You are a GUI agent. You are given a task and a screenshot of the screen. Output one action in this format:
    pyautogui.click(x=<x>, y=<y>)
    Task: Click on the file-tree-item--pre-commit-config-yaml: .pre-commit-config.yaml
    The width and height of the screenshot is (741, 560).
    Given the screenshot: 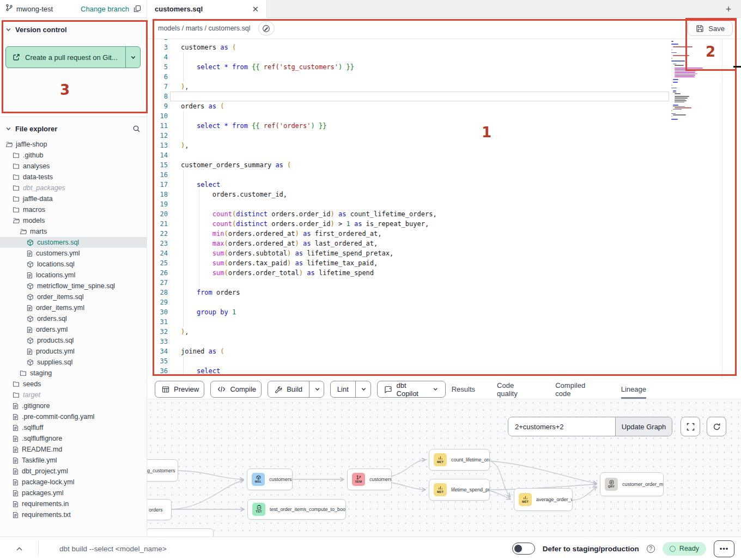 What is the action you would take?
    pyautogui.click(x=74, y=417)
    